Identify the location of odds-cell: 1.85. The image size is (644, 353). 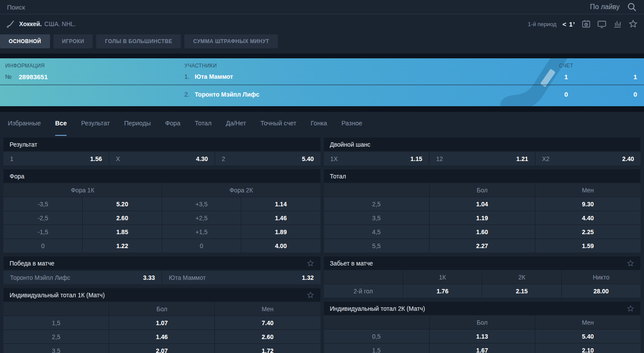
(122, 232).